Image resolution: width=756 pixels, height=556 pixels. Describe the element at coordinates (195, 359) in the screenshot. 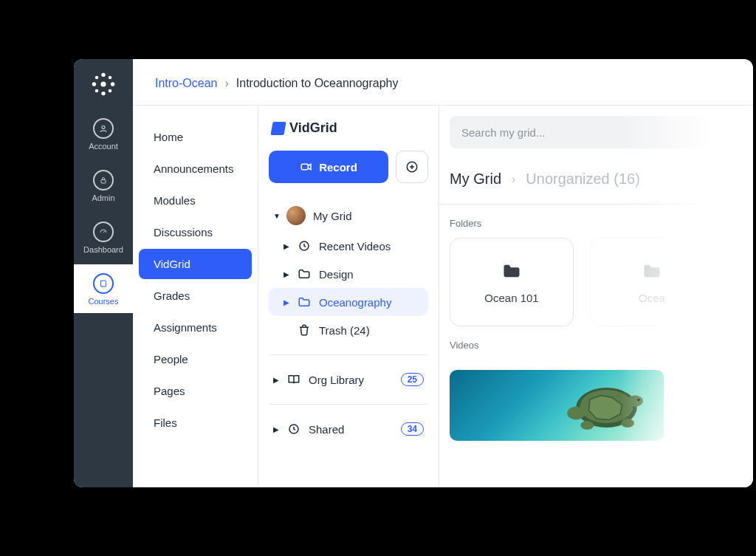

I see `coursenav-people: People` at that location.